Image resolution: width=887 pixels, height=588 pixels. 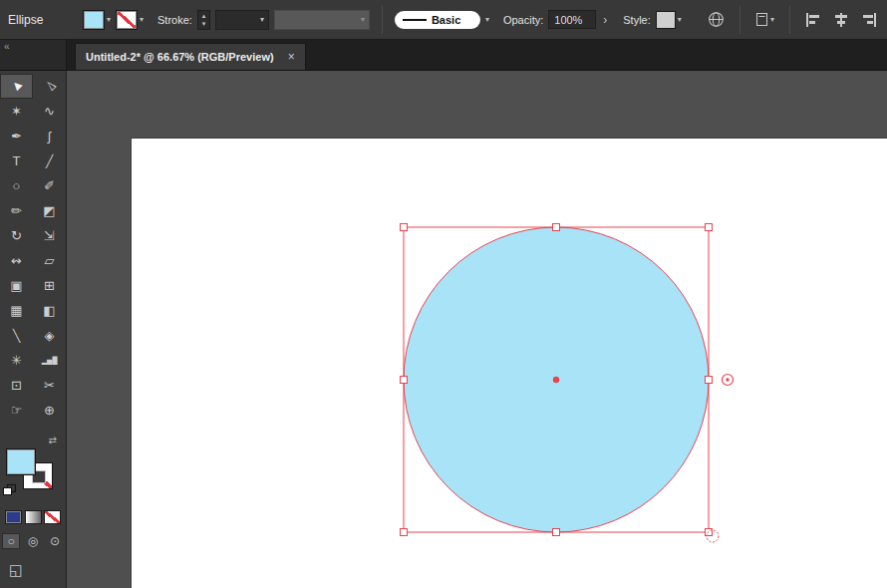 What do you see at coordinates (50, 136) in the screenshot?
I see `curvature-tool: ʃ` at bounding box center [50, 136].